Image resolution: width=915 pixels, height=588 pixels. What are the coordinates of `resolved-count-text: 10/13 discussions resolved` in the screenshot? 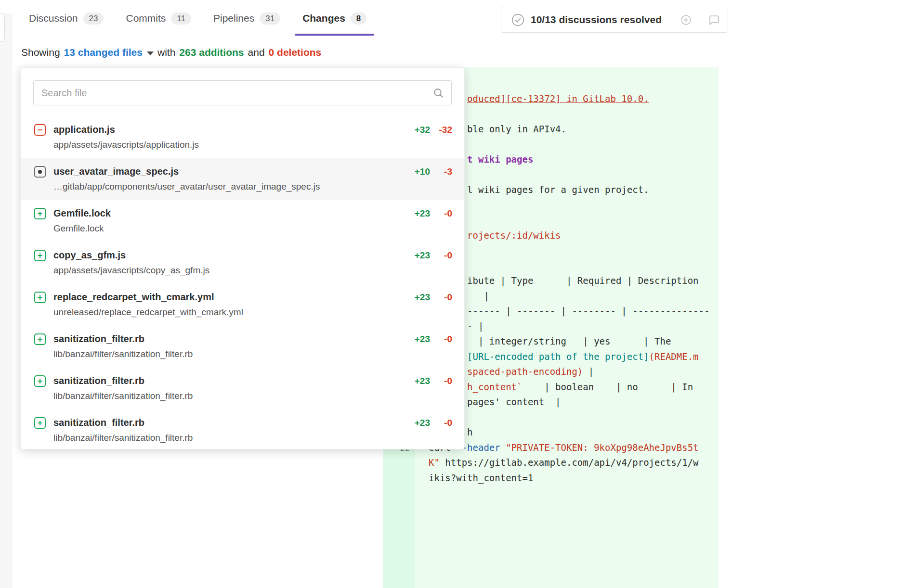 It's located at (596, 20).